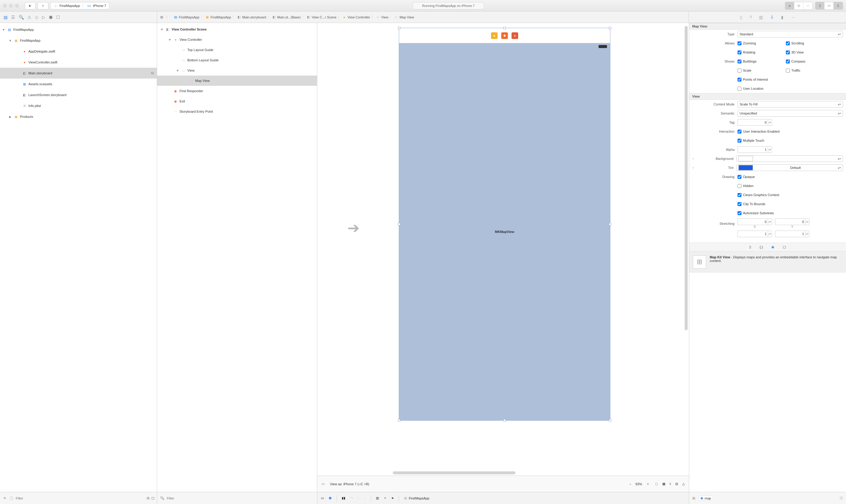 This screenshot has height=504, width=846. What do you see at coordinates (78, 116) in the screenshot?
I see `navigator-row: ▶Products` at bounding box center [78, 116].